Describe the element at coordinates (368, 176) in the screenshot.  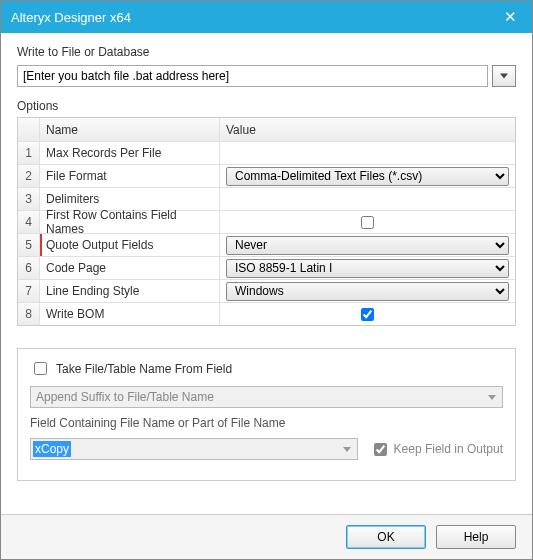
I see `row-value-select: Comma-Delimited Text Files (*.csv)` at that location.